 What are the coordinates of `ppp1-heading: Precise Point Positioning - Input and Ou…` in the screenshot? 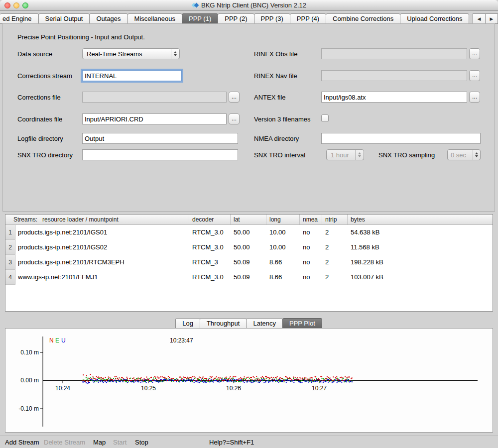 It's located at (81, 37).